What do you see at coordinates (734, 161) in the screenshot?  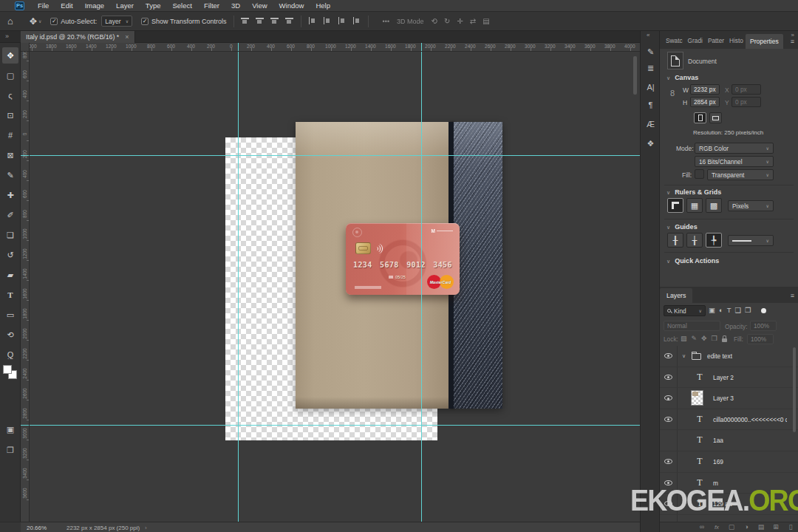 I see `bit-depth-dropdown: 16 Bits/Channel∨` at bounding box center [734, 161].